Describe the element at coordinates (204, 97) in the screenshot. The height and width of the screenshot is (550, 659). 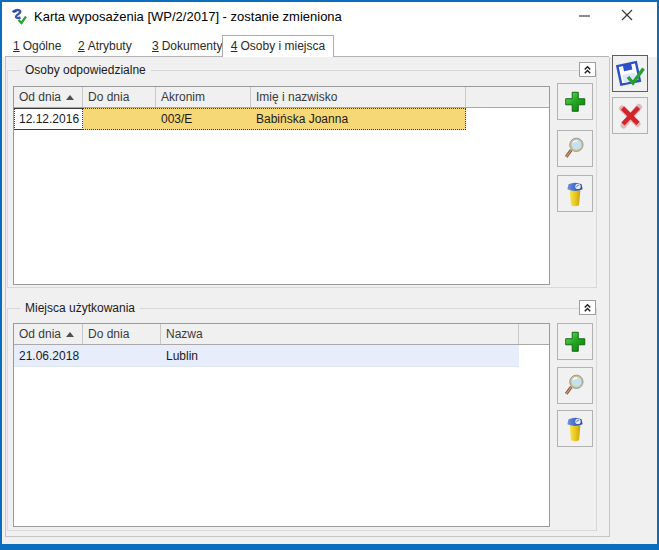
I see `column-header-akronim: Akronim` at that location.